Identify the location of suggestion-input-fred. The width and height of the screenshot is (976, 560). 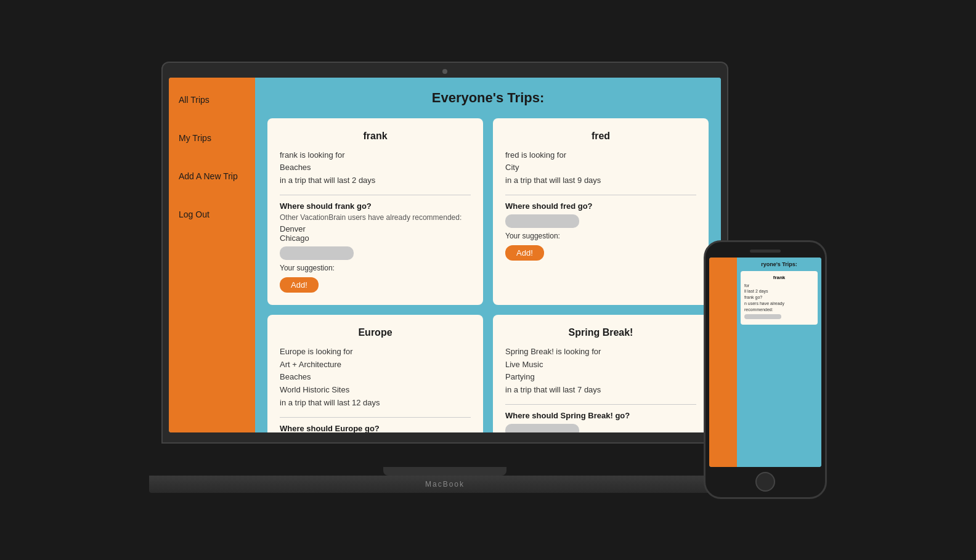
(542, 221).